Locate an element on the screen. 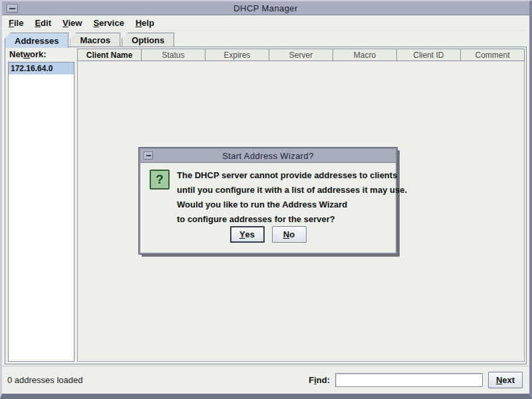 The image size is (532, 399). next-button: Next is located at coordinates (505, 380).